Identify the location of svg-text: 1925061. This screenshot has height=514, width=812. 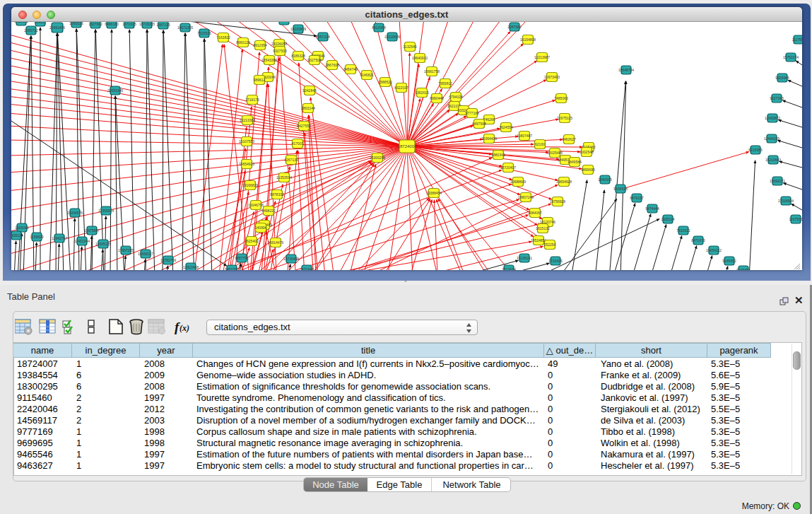
(22, 228).